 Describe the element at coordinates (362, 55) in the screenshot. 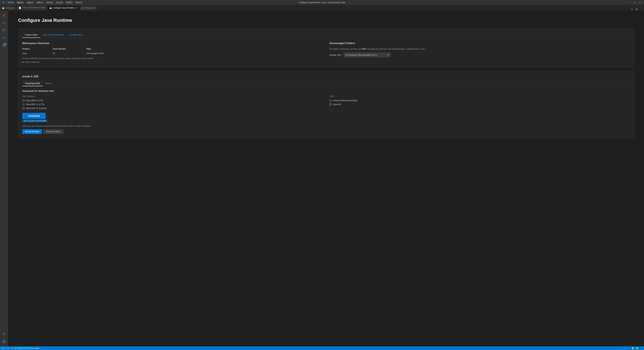

I see `jdk-select-value: D:\Program Files\Java\jdk-15.0.2` at that location.